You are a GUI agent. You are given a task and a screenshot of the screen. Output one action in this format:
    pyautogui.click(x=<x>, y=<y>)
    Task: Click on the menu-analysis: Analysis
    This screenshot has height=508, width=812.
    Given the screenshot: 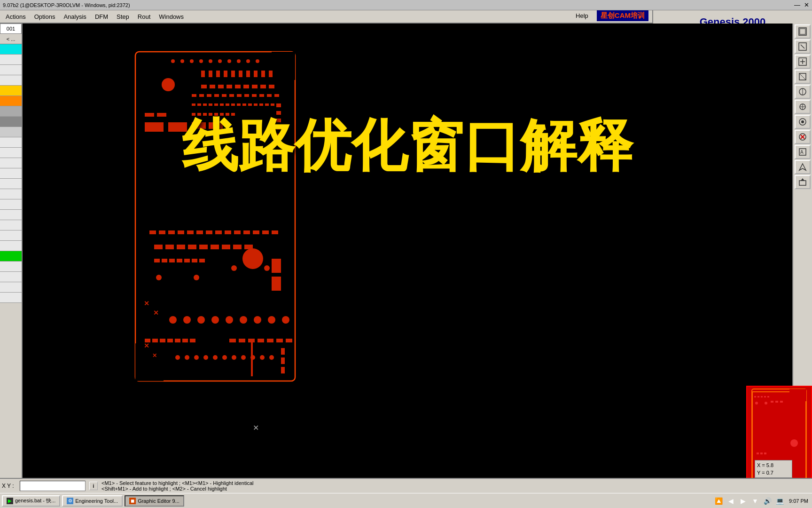 What is the action you would take?
    pyautogui.click(x=75, y=17)
    